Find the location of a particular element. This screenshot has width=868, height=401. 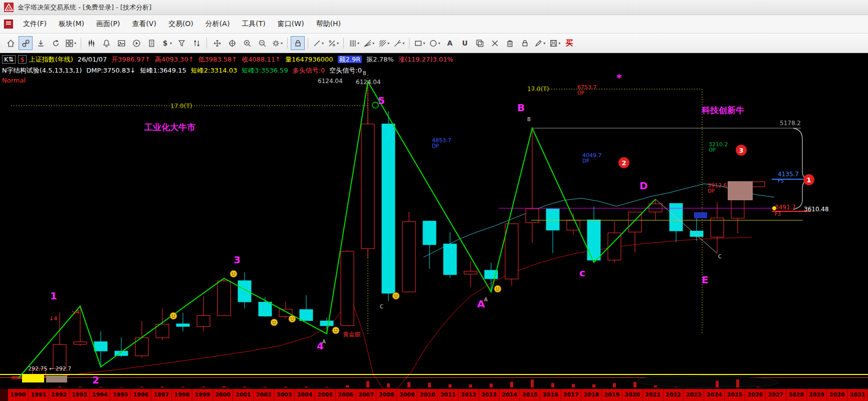

chart-annotation: 2 is located at coordinates (96, 380).